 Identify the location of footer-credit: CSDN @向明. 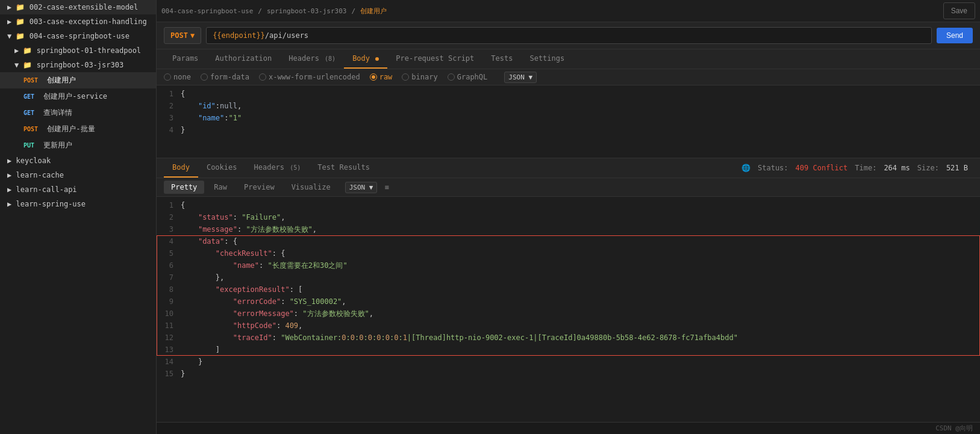
(954, 429).